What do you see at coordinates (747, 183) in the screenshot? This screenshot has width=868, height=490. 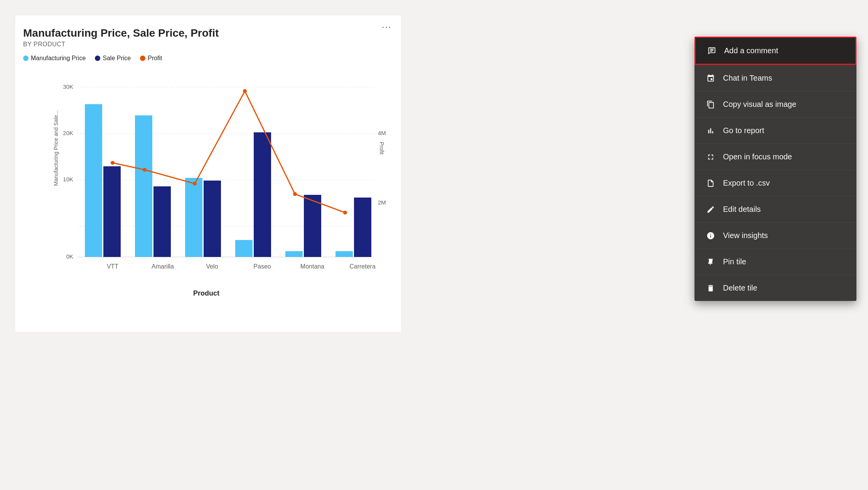 I see `export-csv-label: Export to .csv` at bounding box center [747, 183].